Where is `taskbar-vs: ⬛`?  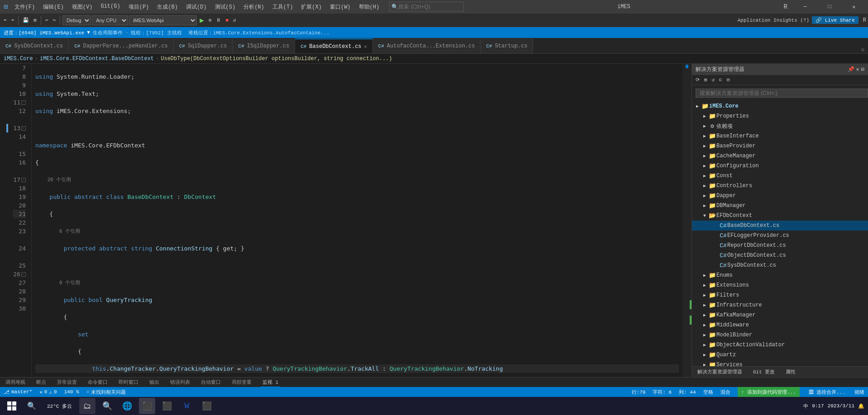 taskbar-vs: ⬛ is located at coordinates (147, 406).